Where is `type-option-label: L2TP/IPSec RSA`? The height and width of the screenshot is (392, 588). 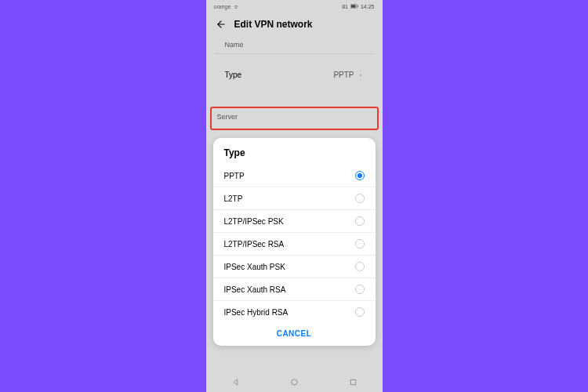 type-option-label: L2TP/IPSec RSA is located at coordinates (254, 245).